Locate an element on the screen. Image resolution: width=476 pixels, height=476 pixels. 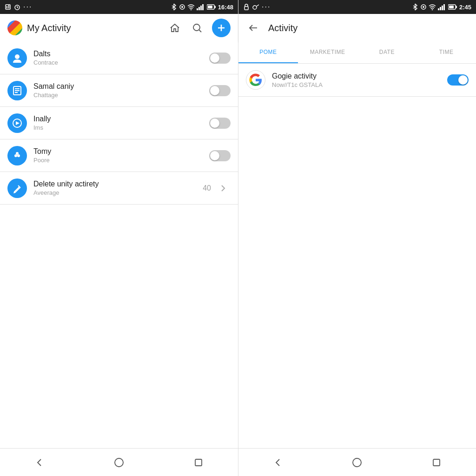
list-item: Inally Ims is located at coordinates (119, 123).